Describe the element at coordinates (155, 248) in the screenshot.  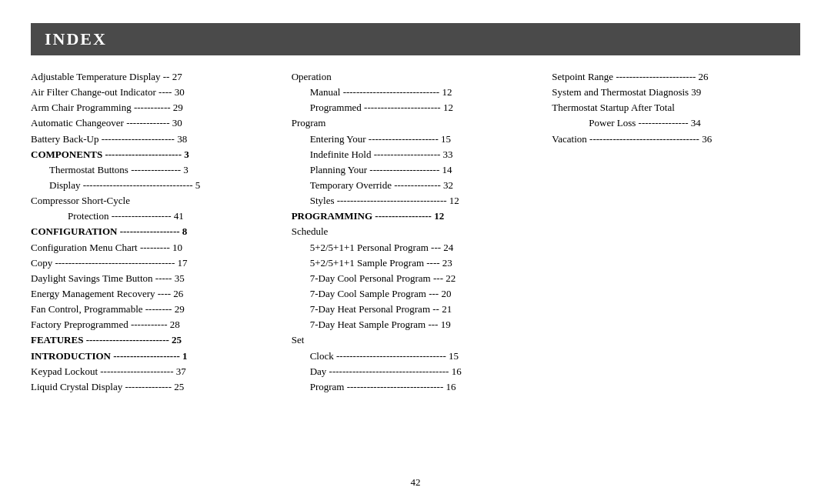
I see `index-entry: Configuration Menu Chart --------- 10` at that location.